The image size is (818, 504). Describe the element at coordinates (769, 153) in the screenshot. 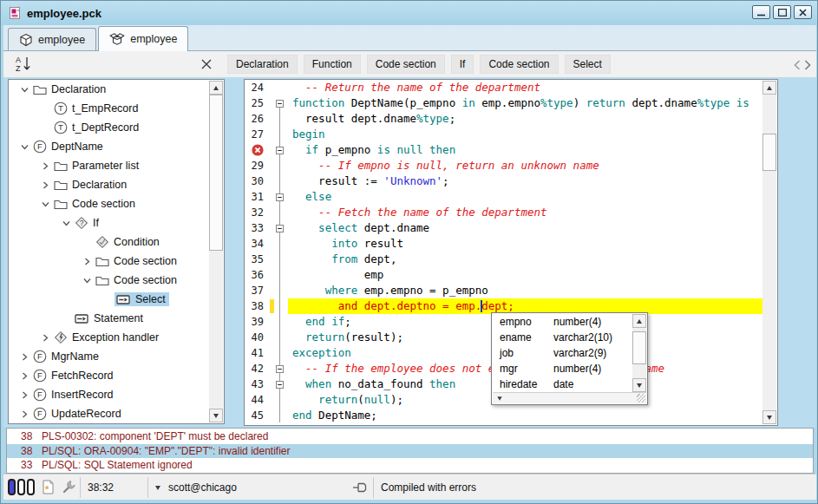

I see `editor-scroll-thumb` at that location.